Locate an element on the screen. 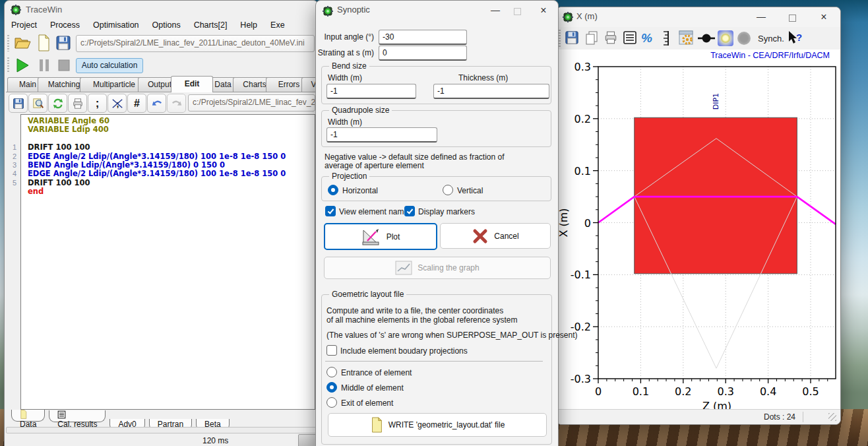  write-layout-button: WRITE 'geometric_layout.dat' file is located at coordinates (437, 425).